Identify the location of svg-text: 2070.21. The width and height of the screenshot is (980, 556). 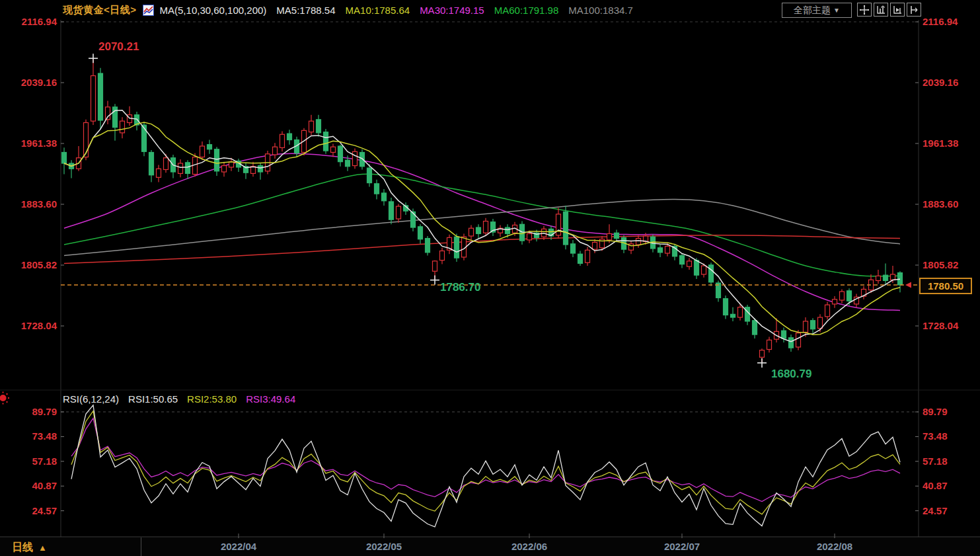
(119, 46).